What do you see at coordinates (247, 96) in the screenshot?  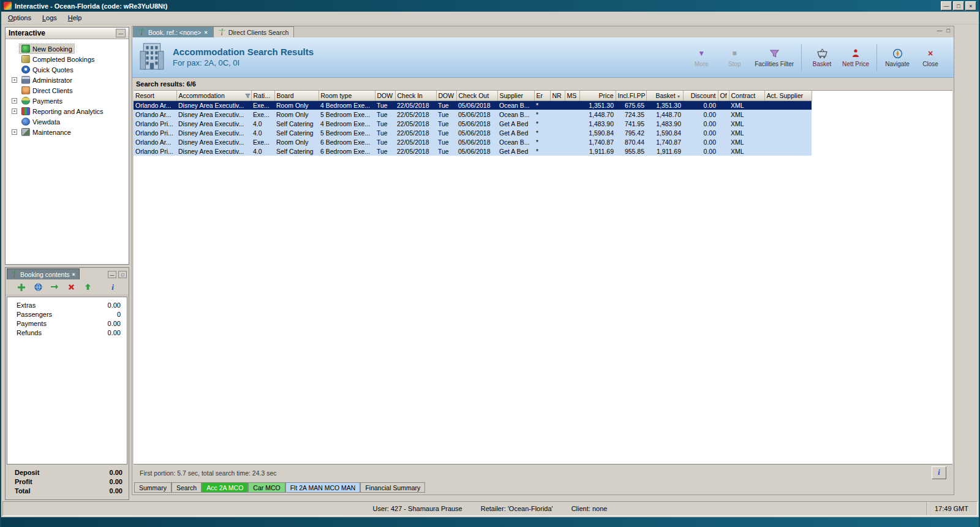 I see `column-filter-icon` at bounding box center [247, 96].